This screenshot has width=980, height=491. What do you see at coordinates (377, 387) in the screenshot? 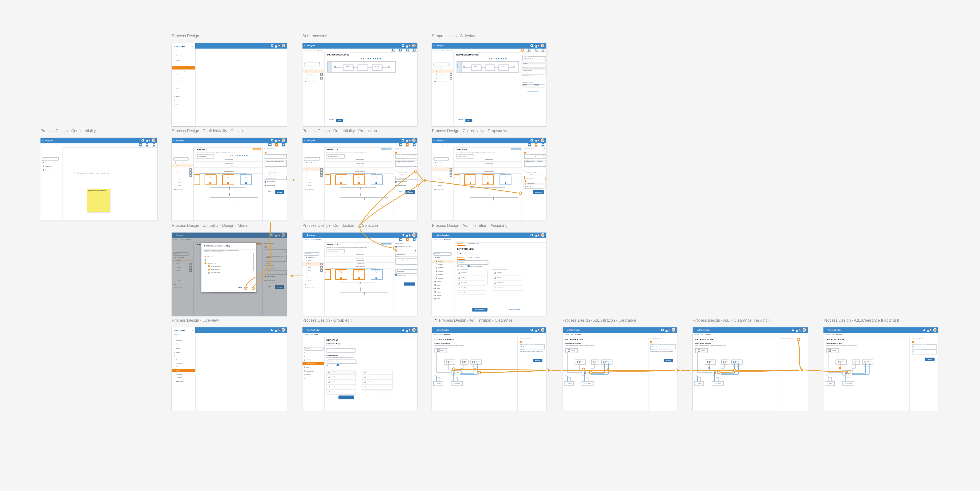
I see `list-item: Xavier Marone` at bounding box center [377, 387].